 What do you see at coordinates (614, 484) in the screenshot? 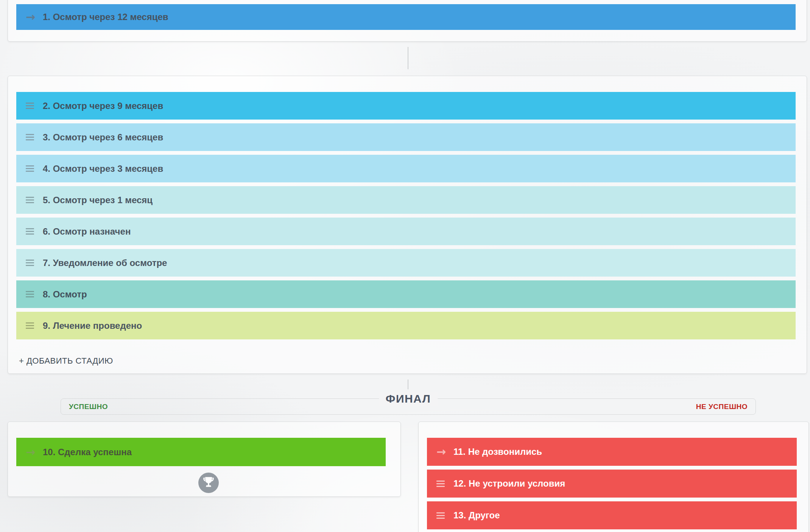
I see `fail-stage-list: →11. Не дозвонились12. Не устроили услов…` at bounding box center [614, 484].